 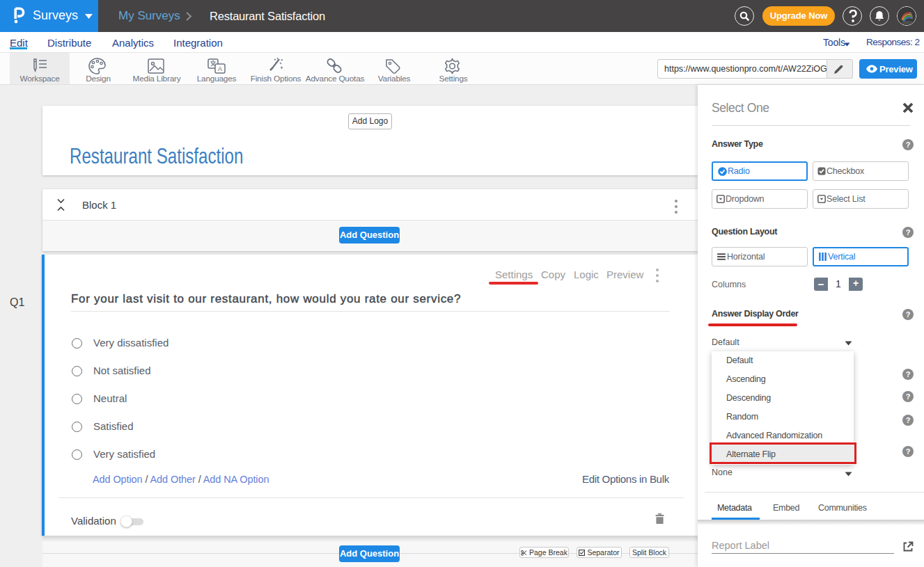 What do you see at coordinates (220, 69) in the screenshot?
I see `svg-text: A` at bounding box center [220, 69].